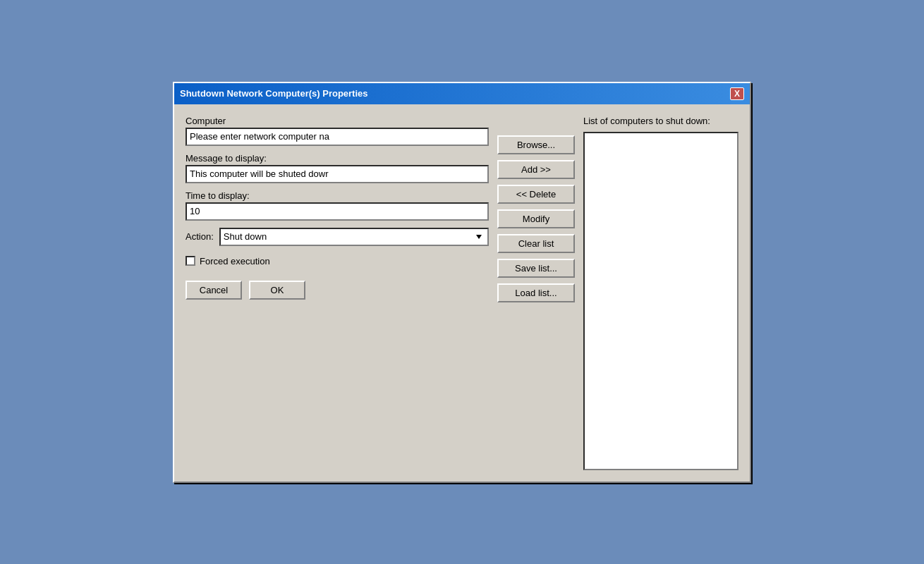 This screenshot has height=564, width=924. I want to click on load-list-button: Load list..., so click(536, 293).